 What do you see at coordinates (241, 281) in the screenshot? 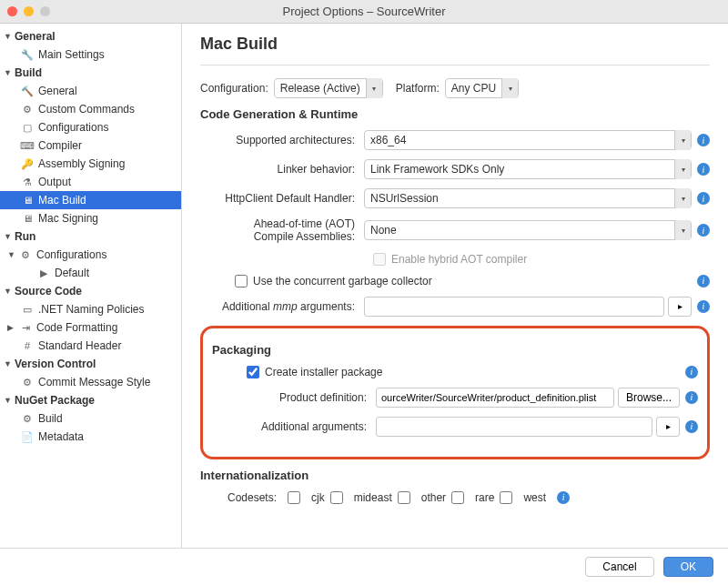
I see `concurrent-gc-checkbox` at bounding box center [241, 281].